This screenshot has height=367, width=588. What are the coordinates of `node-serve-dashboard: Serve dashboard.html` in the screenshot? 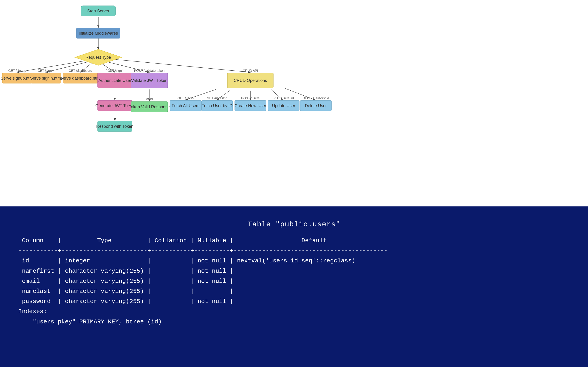 It's located at (80, 78).